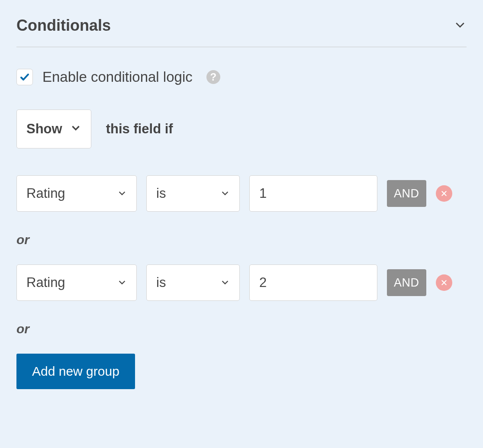 The width and height of the screenshot is (483, 448). What do you see at coordinates (76, 371) in the screenshot?
I see `add-new-group-button: Add new group` at bounding box center [76, 371].